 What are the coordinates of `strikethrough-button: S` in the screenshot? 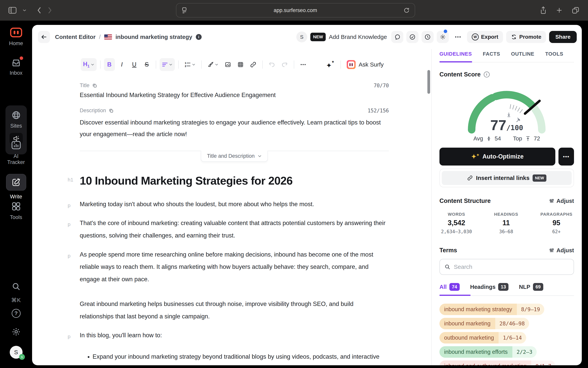 It's located at (147, 65).